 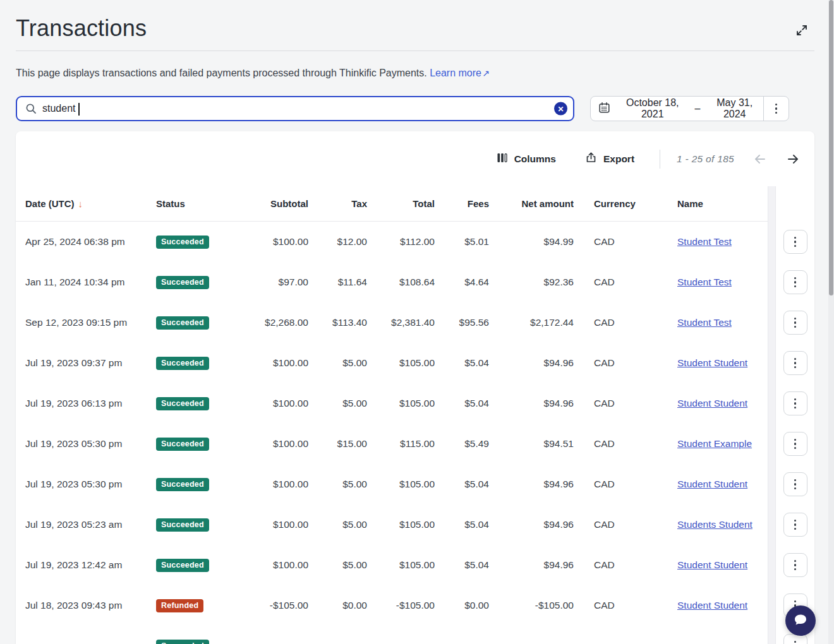 I want to click on date-options-button, so click(x=776, y=109).